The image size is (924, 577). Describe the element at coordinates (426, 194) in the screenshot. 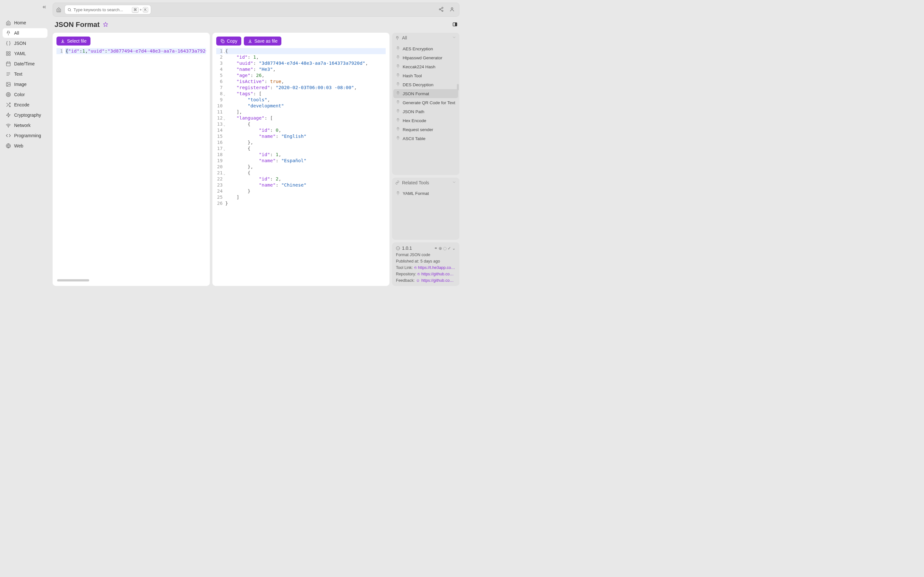

I see `related-item-yaml-format: YAML Format` at that location.